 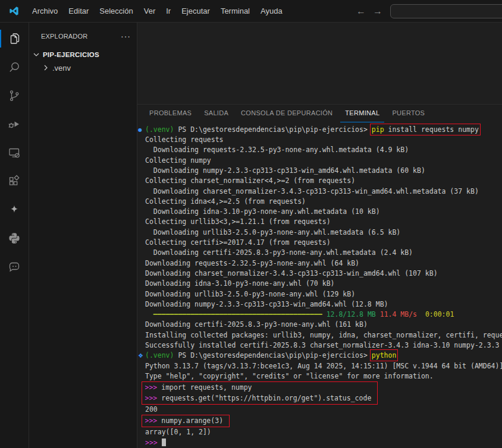 I want to click on sidebar-item-pip-ejercicios: PIP-EJERCICIOS, so click(x=83, y=55).